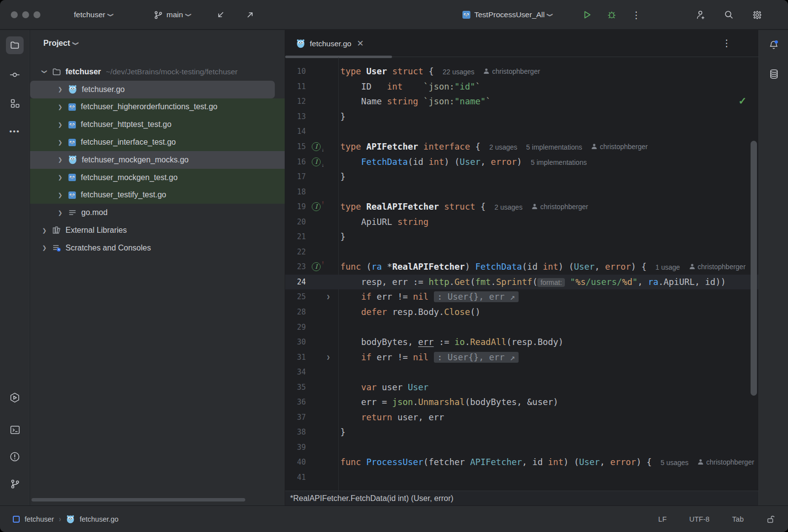  Describe the element at coordinates (522, 177) in the screenshot. I see `code-line-17: 17}` at that location.